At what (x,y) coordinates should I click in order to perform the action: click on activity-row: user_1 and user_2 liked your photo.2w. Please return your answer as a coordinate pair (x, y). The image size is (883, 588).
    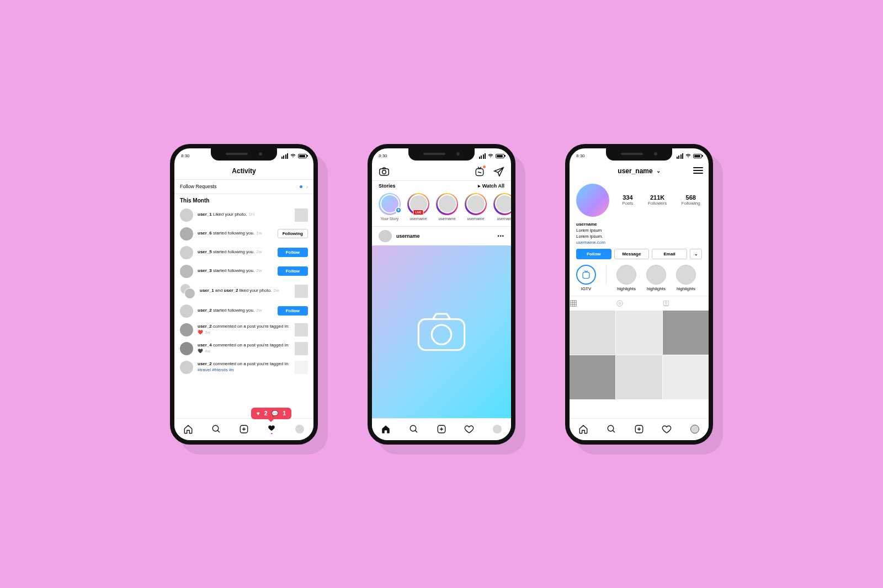
    Looking at the image, I should click on (244, 291).